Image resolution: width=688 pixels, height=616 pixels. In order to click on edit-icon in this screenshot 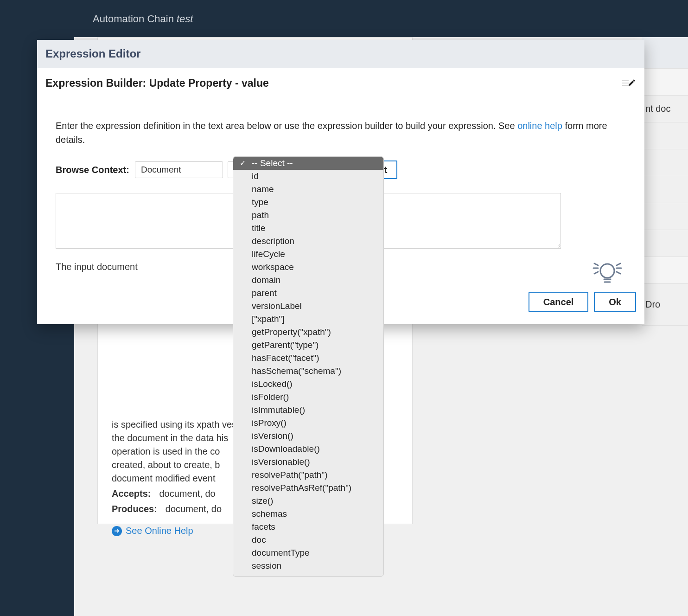, I will do `click(629, 83)`.